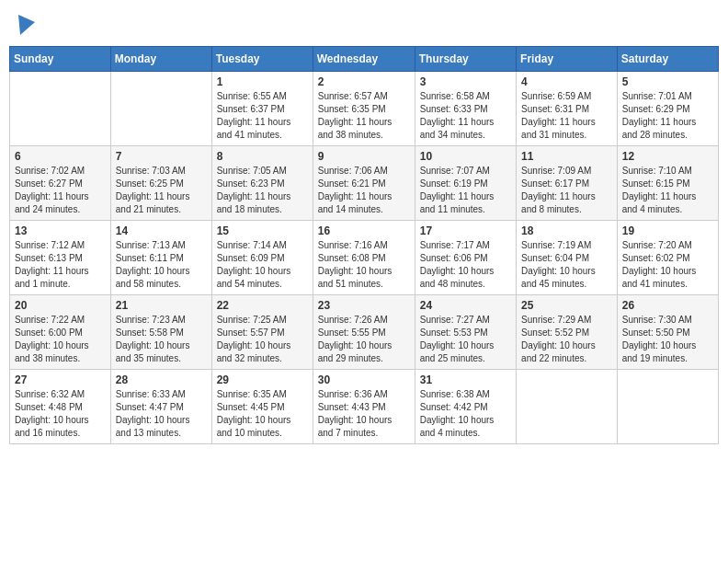 This screenshot has width=728, height=563. What do you see at coordinates (667, 82) in the screenshot?
I see `day-number: 5` at bounding box center [667, 82].